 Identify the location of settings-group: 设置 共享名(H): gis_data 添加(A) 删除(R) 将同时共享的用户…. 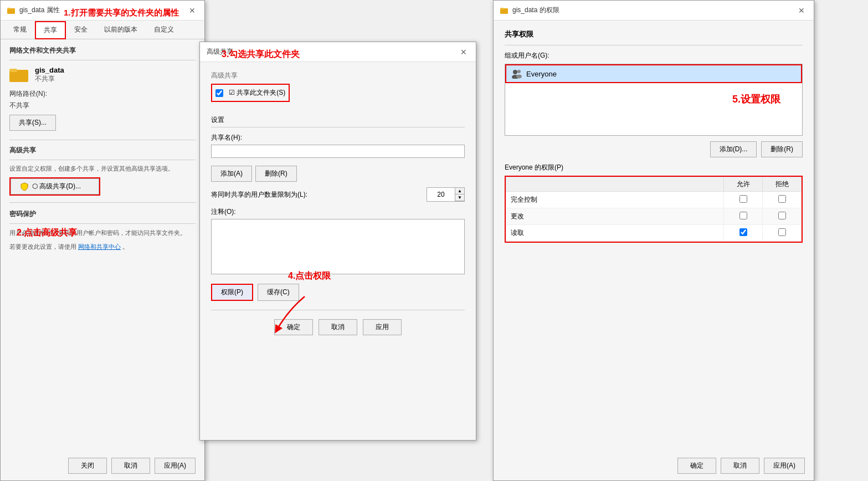
(338, 158).